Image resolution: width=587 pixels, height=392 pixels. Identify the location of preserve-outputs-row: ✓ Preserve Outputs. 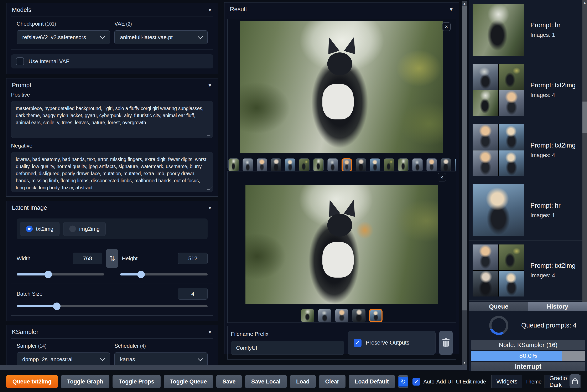
(392, 343).